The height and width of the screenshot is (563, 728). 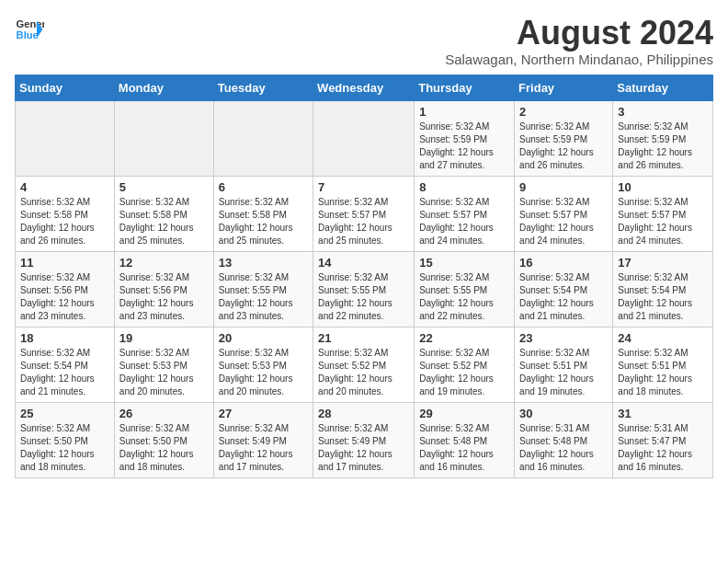 What do you see at coordinates (464, 448) in the screenshot?
I see `day-info: Sunrise: 5:32 AM Sunset: 5:48 PM Dayligh…` at bounding box center [464, 448].